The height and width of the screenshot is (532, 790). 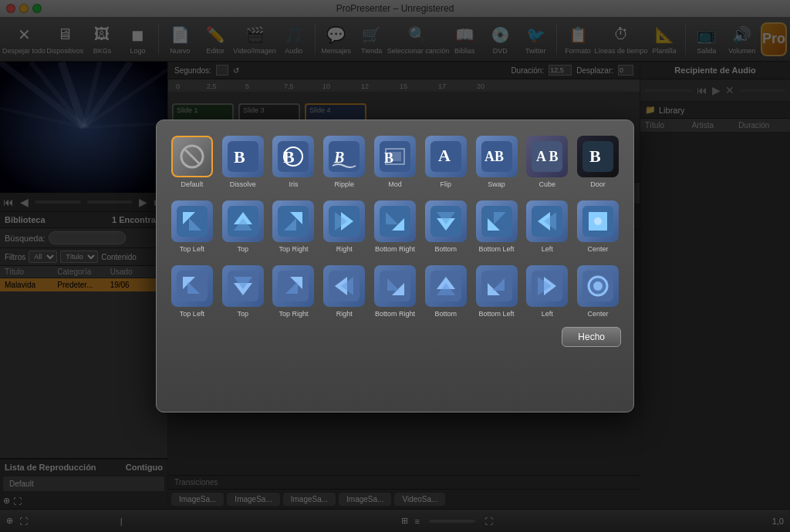 I want to click on trans-r2-bottomleft: Bottom Left, so click(x=497, y=227).